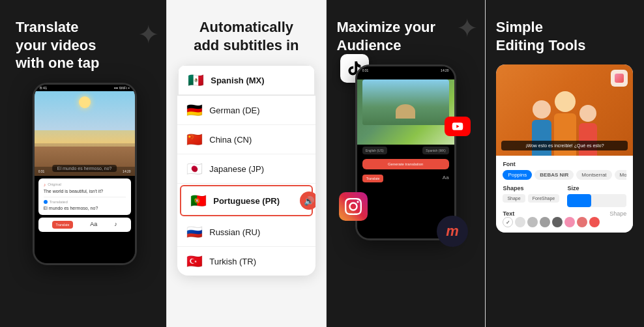 This screenshot has width=644, height=327. I want to click on video-time-right: 14:20, so click(126, 171).